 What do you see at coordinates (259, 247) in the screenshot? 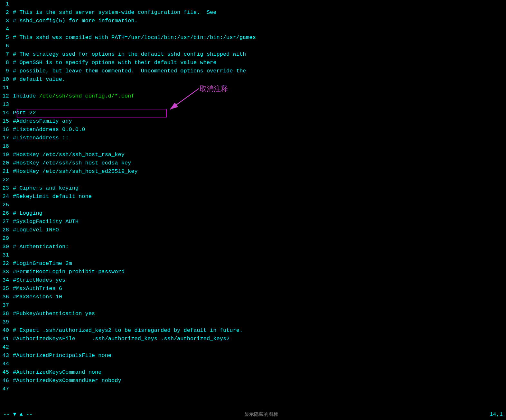
I see `line-content: # Authentication:` at bounding box center [259, 247].